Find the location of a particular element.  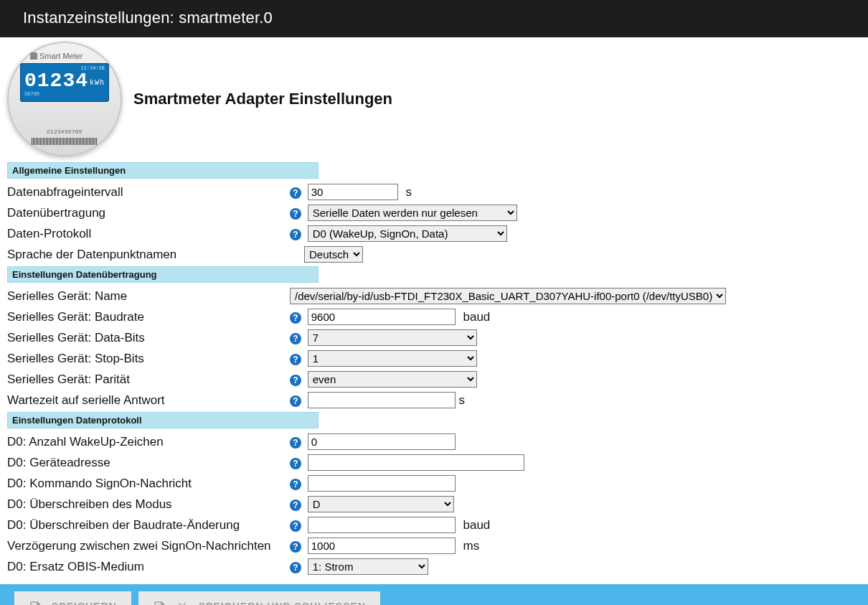

meter-lcd: 12:34:56 01234kWh 56789 is located at coordinates (65, 83).